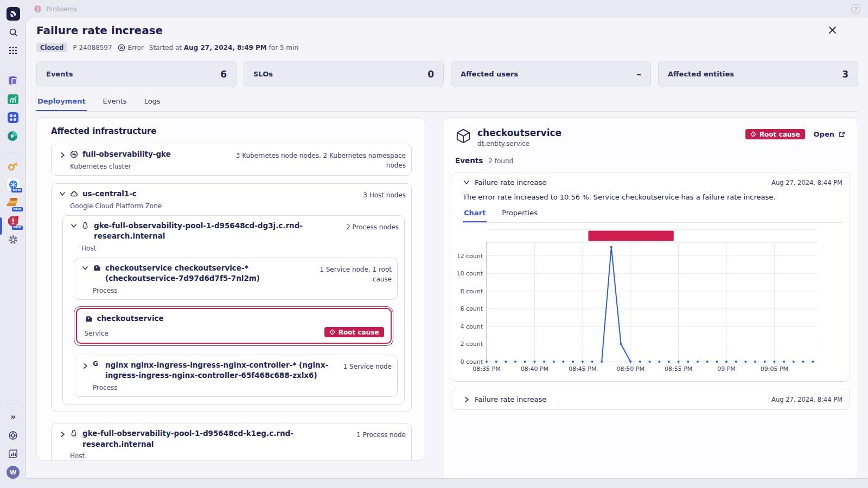 The width and height of the screenshot is (868, 488). Describe the element at coordinates (753, 134) in the screenshot. I see `diamond-alert-icon` at that location.